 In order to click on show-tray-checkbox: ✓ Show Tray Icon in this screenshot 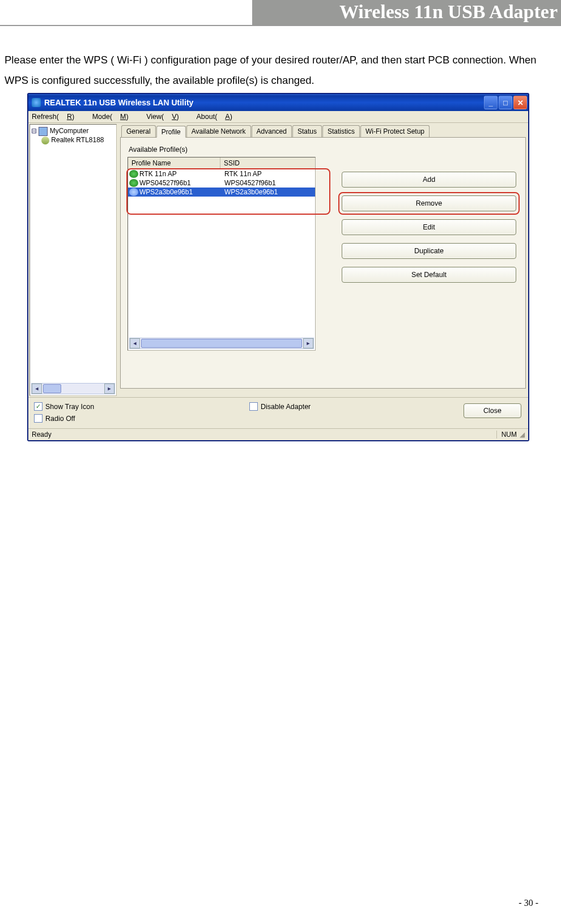, I will do `click(108, 407)`.